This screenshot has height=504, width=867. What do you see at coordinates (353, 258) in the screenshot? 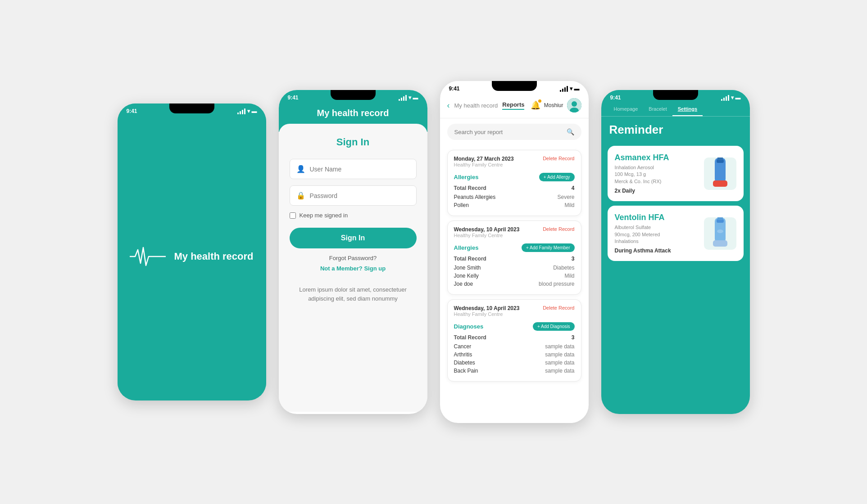
I see `forgot-password-link: Forgot Password?` at bounding box center [353, 258].